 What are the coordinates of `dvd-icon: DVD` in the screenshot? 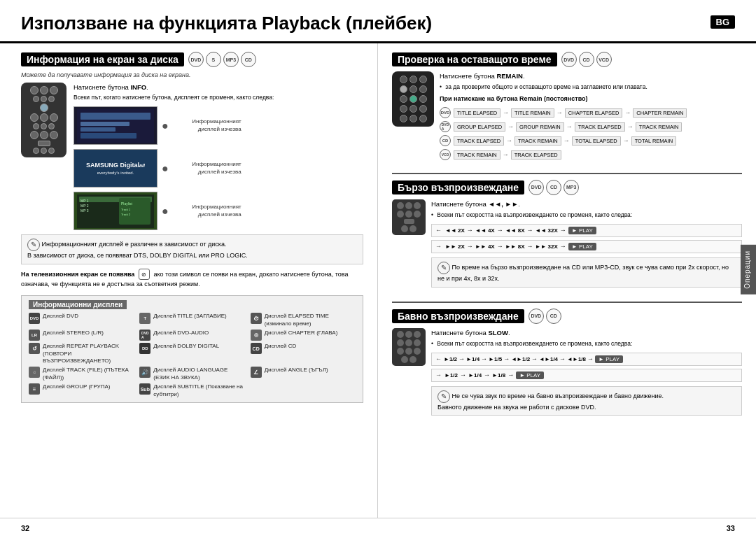 It's located at (196, 59).